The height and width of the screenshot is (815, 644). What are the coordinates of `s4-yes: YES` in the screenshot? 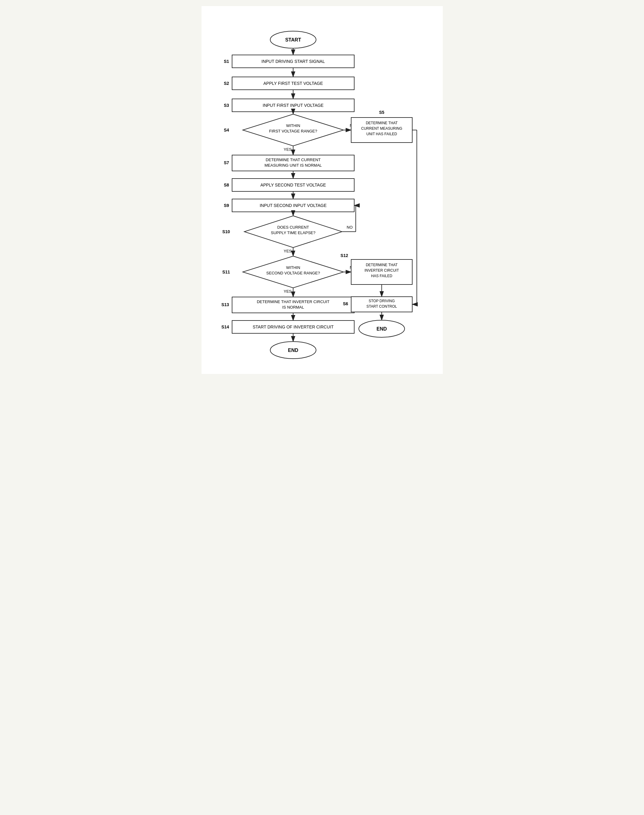 It's located at (287, 149).